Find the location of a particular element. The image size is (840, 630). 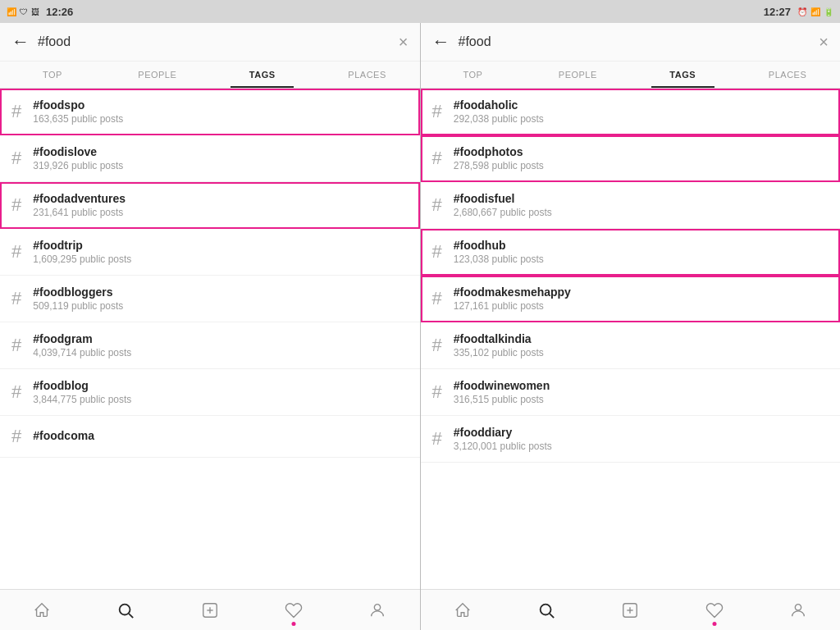

back-arrow-left: ← is located at coordinates (21, 42).